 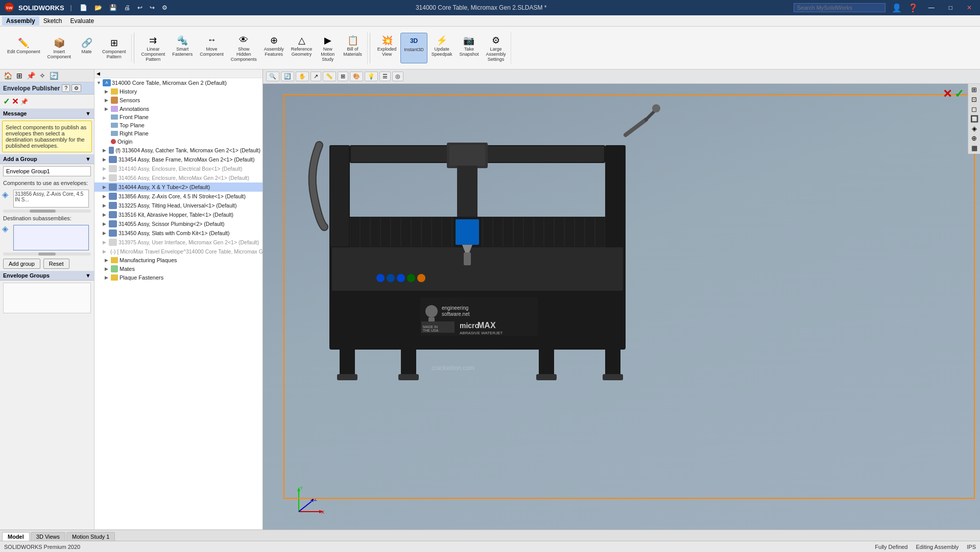 I want to click on new-motion-study-btn: ▶ NewMotionStudy, so click(x=328, y=48).